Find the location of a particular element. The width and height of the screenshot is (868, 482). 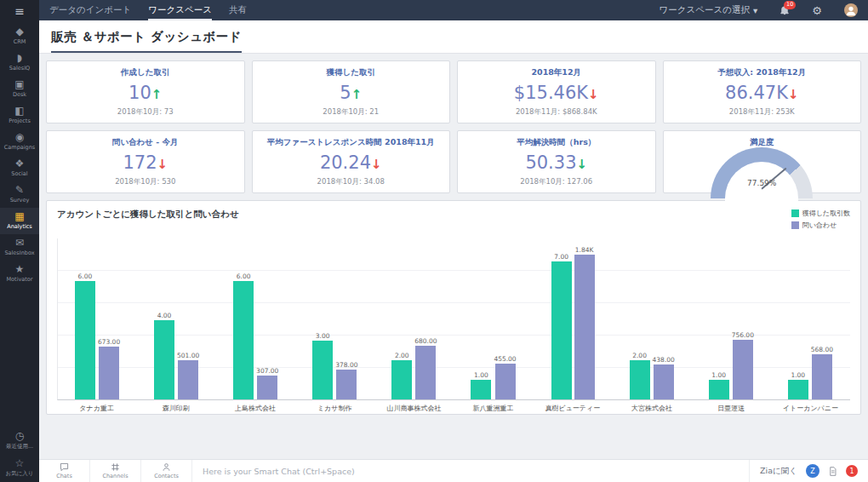

sidebar-item-recent: ◷ 最近使用... is located at coordinates (20, 441).